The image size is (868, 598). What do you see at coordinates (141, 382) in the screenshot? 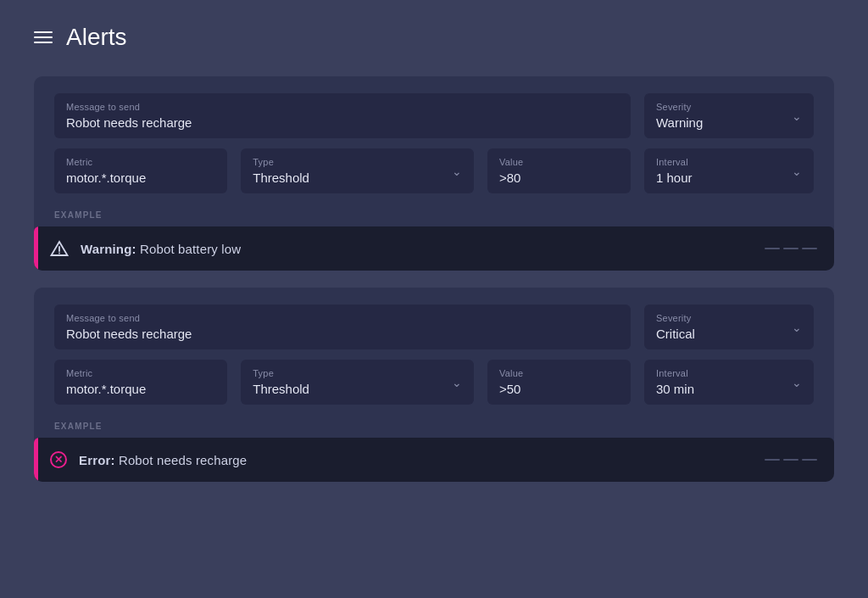
I see `metric-field-2: Metric motor.*.torque` at bounding box center [141, 382].